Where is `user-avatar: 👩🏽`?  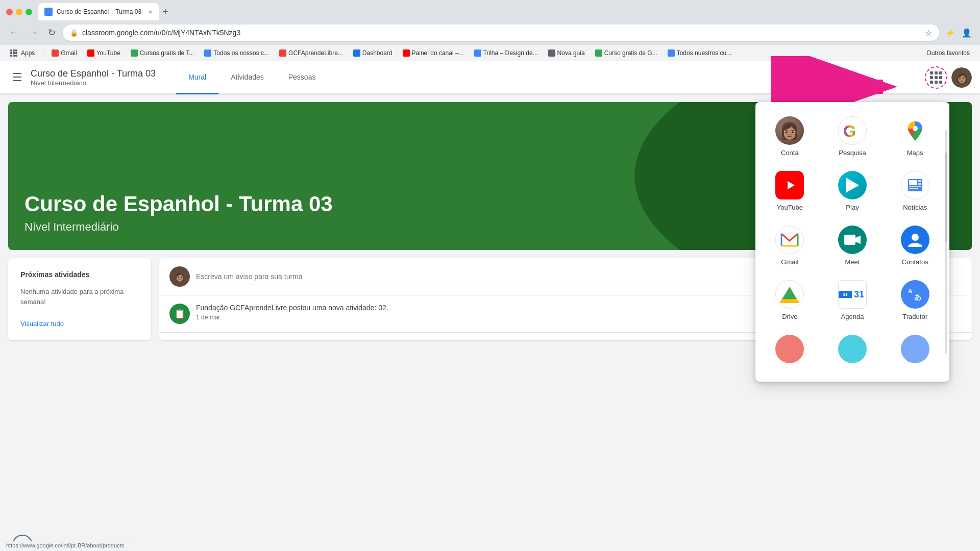 user-avatar: 👩🏽 is located at coordinates (962, 78).